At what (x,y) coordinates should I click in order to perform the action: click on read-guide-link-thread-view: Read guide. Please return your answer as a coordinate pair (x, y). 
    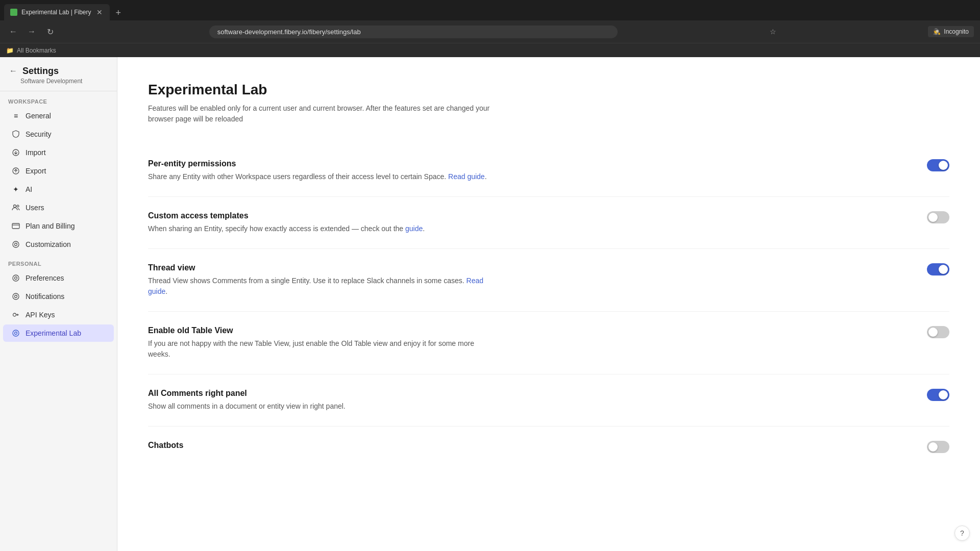
    Looking at the image, I should click on (315, 286).